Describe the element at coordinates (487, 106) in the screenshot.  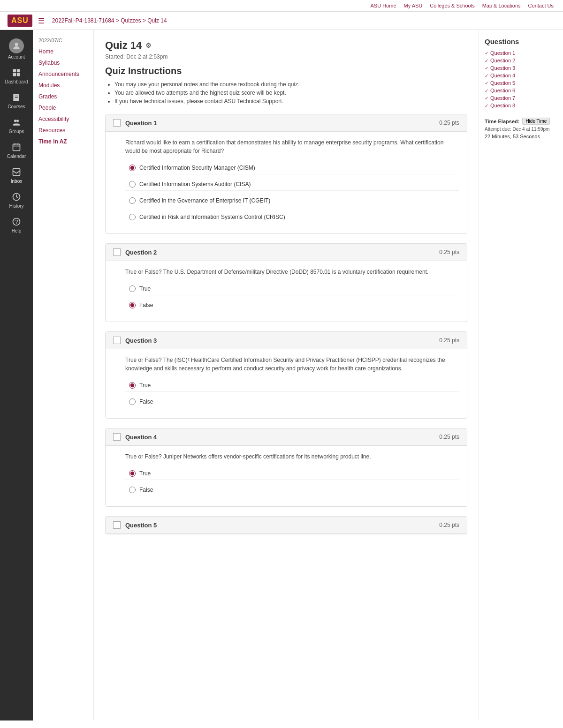
I see `check-icon-8: ✓` at that location.